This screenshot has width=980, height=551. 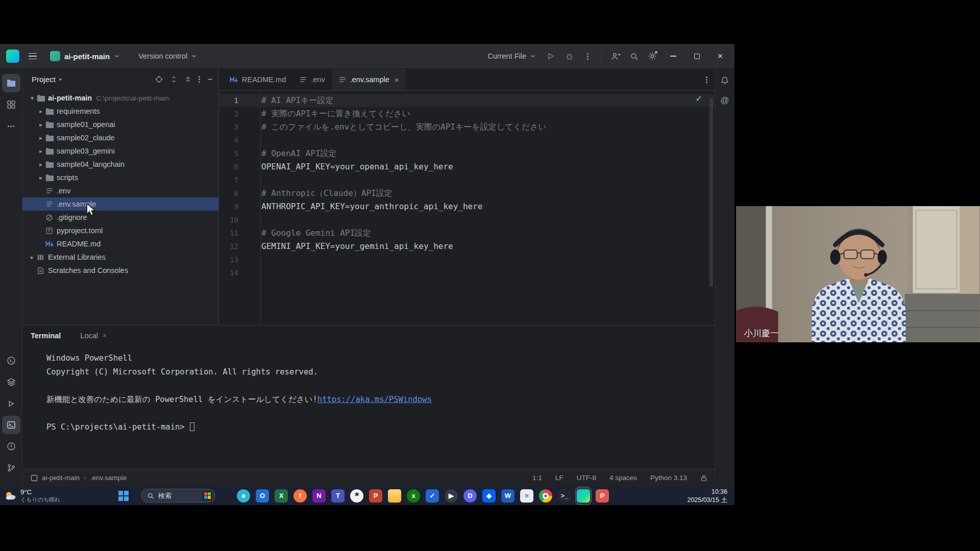 What do you see at coordinates (109, 478) in the screenshot?
I see `breadcrumb-file: .env.sample` at bounding box center [109, 478].